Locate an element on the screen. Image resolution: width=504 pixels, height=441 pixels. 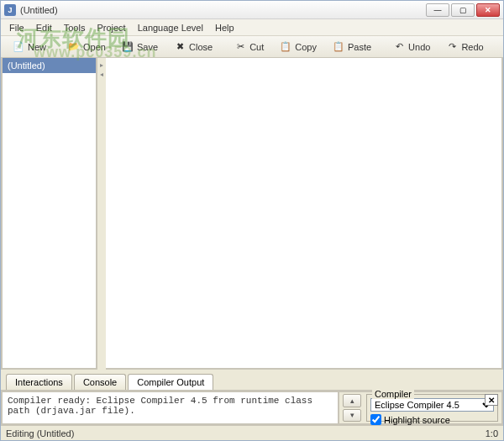
new-button: 📄New is located at coordinates (29, 47).